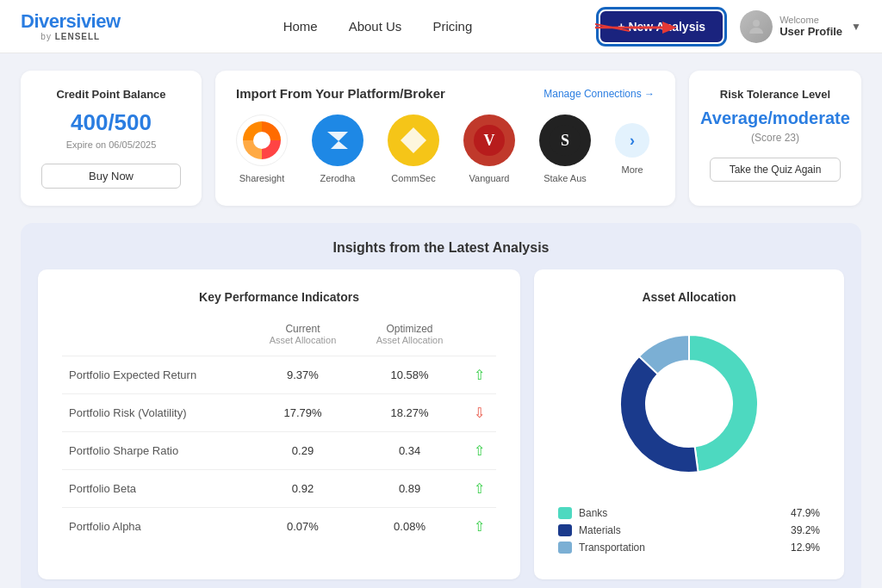 The width and height of the screenshot is (882, 588). I want to click on buy-now-button: Buy Now, so click(111, 176).